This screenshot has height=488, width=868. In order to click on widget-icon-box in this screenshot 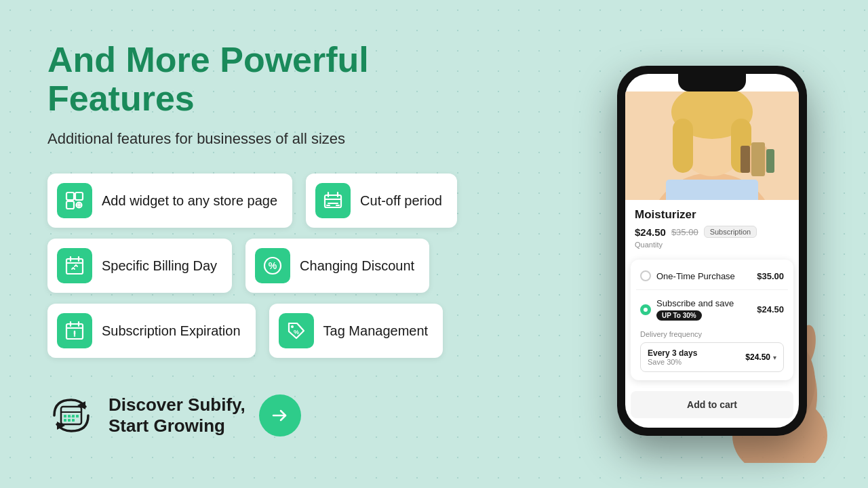, I will do `click(75, 201)`.